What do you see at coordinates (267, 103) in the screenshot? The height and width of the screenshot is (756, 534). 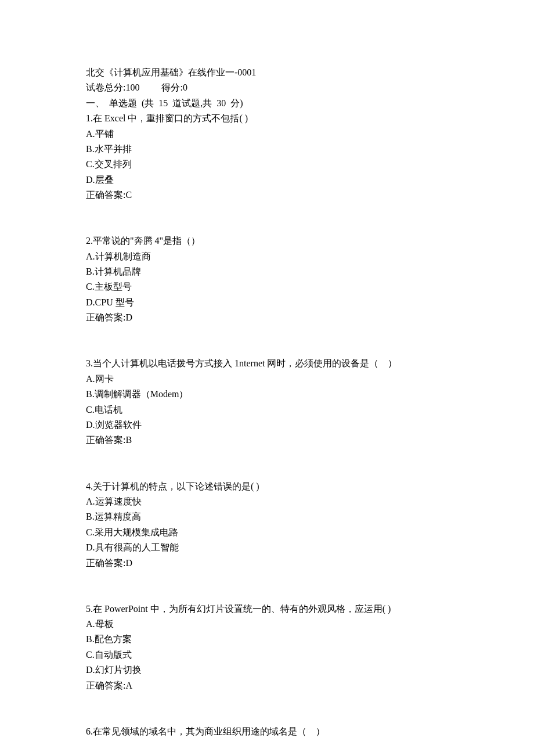 I see `section-heading: 一、 单选题 (共 15 道试题,共 30 分)` at bounding box center [267, 103].